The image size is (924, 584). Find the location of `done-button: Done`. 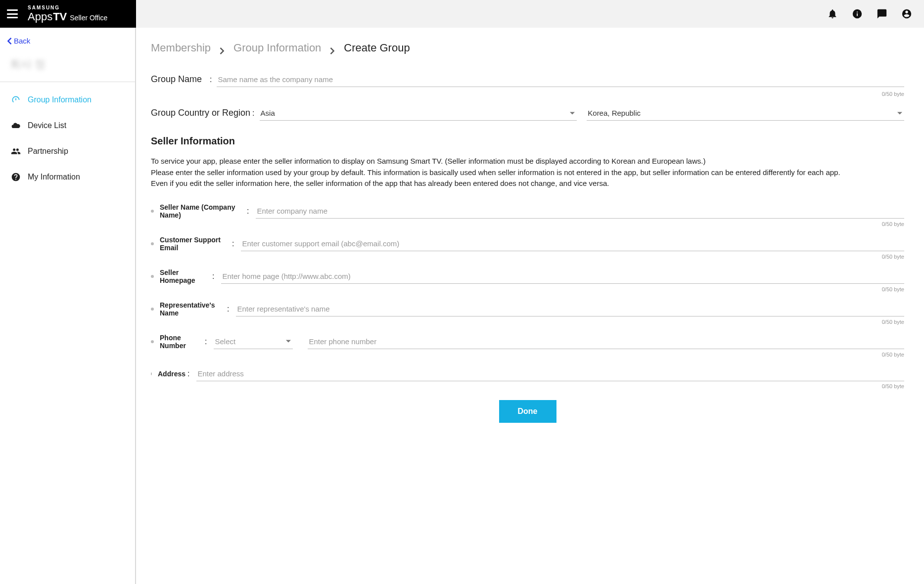

done-button: Done is located at coordinates (528, 411).